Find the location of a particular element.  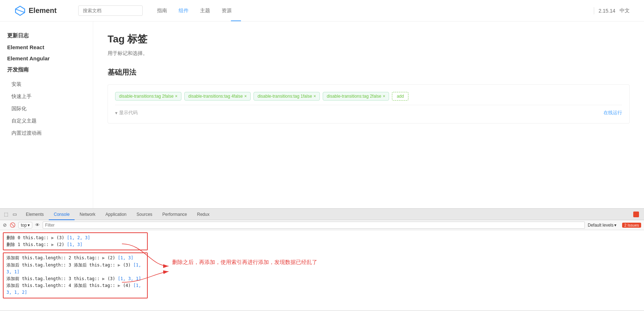

tags-area: disable-transitions:tag 2false × disable… is located at coordinates (369, 96).